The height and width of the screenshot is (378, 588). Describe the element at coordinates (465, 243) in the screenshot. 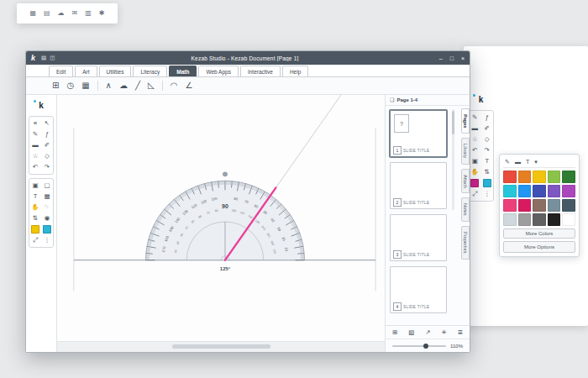

I see `tab-properties: Properties` at that location.